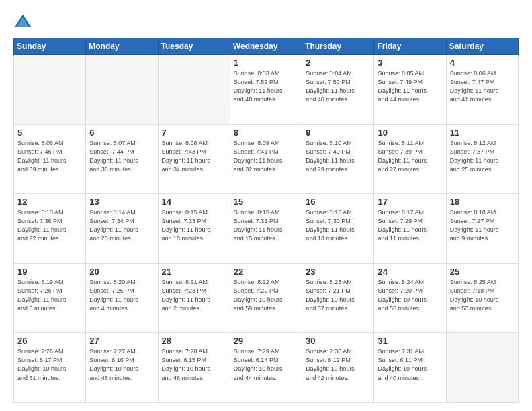  Describe the element at coordinates (338, 87) in the screenshot. I see `day-info: Sunrise: 8:04 AM Sunset: 7:50 PM Dayligh…` at that location.